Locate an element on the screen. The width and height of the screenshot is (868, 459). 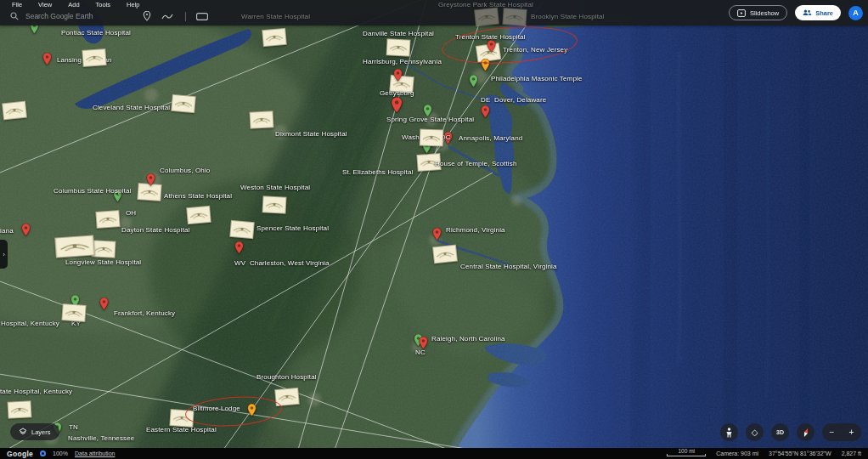
placemark-pin-green is located at coordinates (474, 82).